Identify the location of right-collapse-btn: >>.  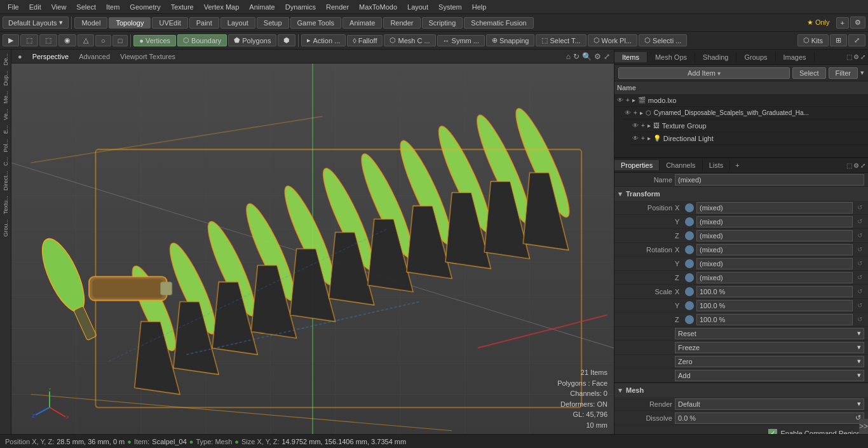
(864, 426).